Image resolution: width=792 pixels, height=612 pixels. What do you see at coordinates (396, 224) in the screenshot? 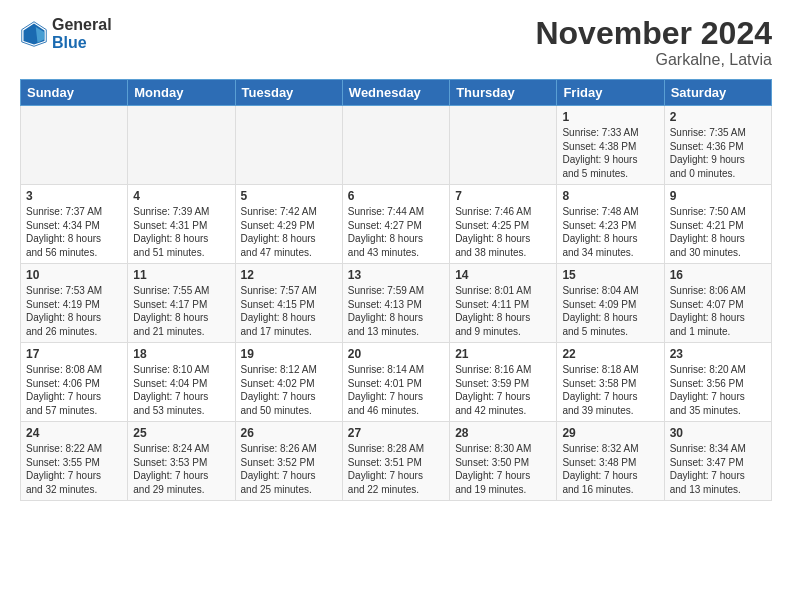
I see `table-row: 6Sunrise: 7:44 AM Sunset: 4:27 PM Daylig…` at bounding box center [396, 224].